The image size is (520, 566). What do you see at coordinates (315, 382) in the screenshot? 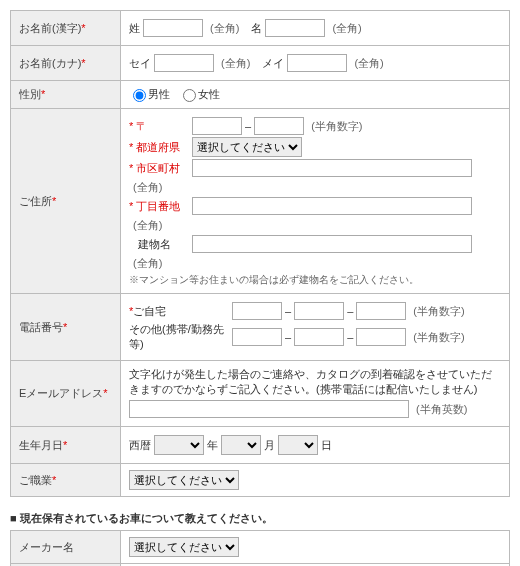
I see `email-note: 文字化けが発生した場合のご連絡や、カタログの到着確認をさせていただきますのでかな…` at bounding box center [315, 382].